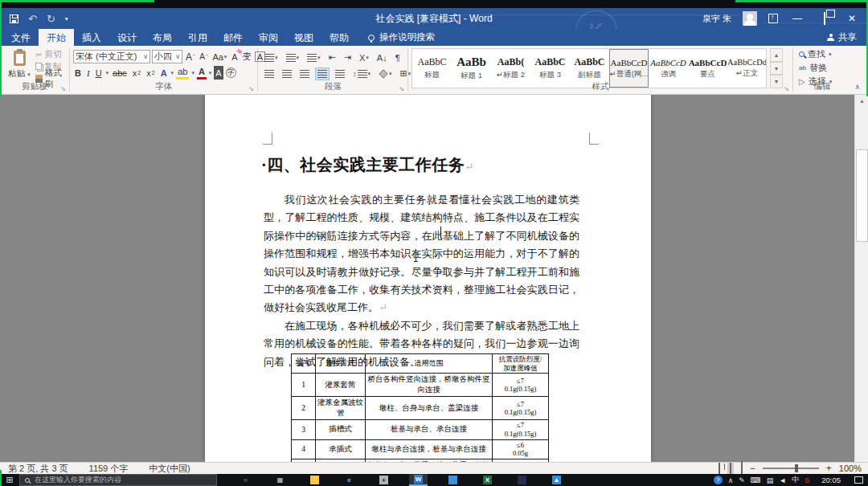 The height and width of the screenshot is (486, 868). Describe the element at coordinates (791, 468) in the screenshot. I see `zoom-slider` at that location.